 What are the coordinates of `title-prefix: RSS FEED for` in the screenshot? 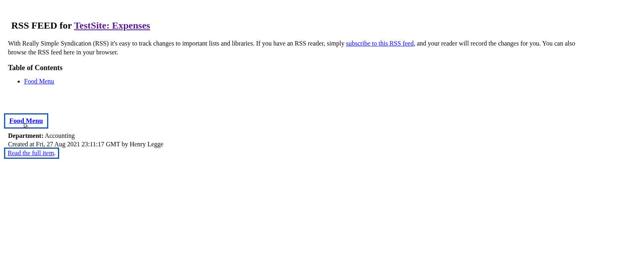 It's located at (43, 25).